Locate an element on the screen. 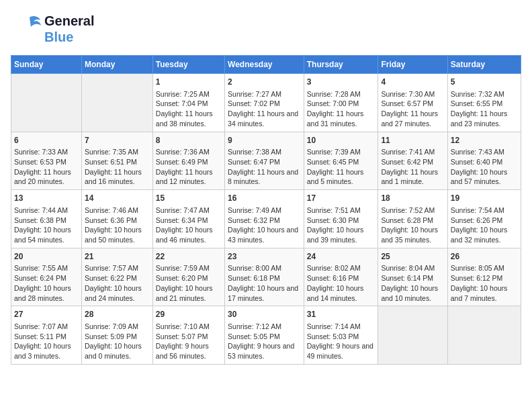 The width and height of the screenshot is (532, 411). day-content: Sunrise: 7:28 AMSunset: 7:00 PMDaylight:… is located at coordinates (341, 109).